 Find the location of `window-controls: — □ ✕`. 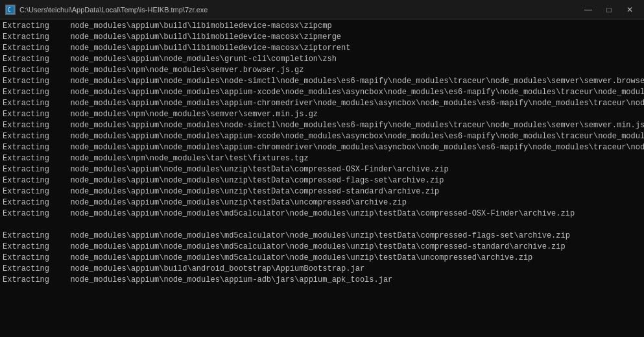

window-controls: — □ ✕ is located at coordinates (609, 10).